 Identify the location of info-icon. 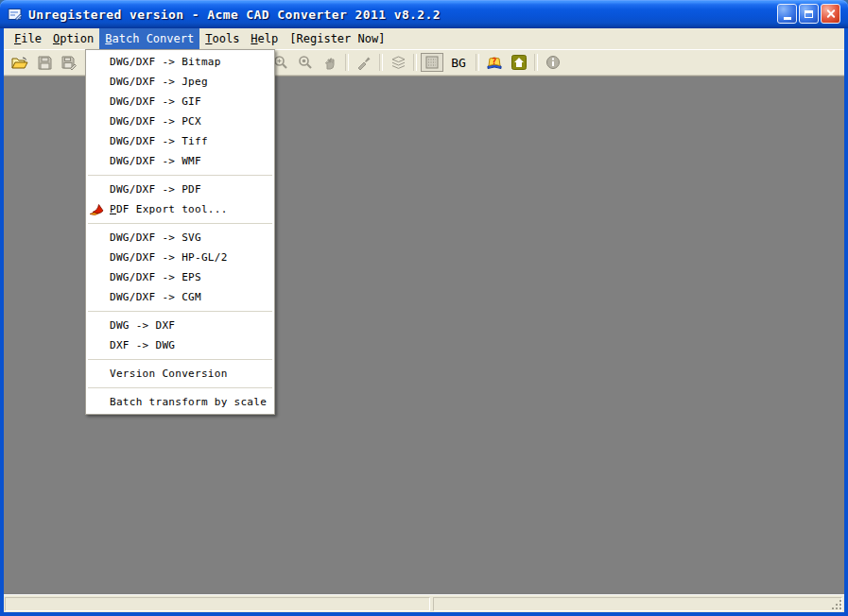
(553, 62).